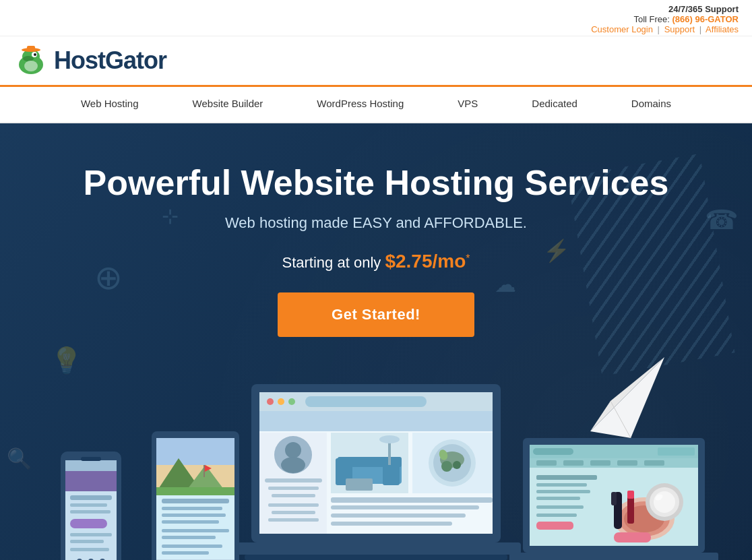  I want to click on tollfree-label: Toll Free:, so click(651, 19).